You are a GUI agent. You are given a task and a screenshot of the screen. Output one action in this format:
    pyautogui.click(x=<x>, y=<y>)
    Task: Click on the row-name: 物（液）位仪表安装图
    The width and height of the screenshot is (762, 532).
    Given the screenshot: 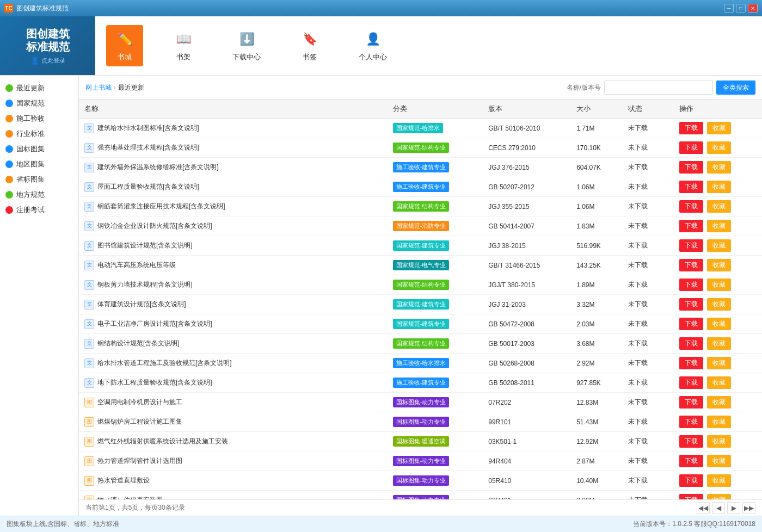 What is the action you would take?
    pyautogui.click(x=130, y=497)
    